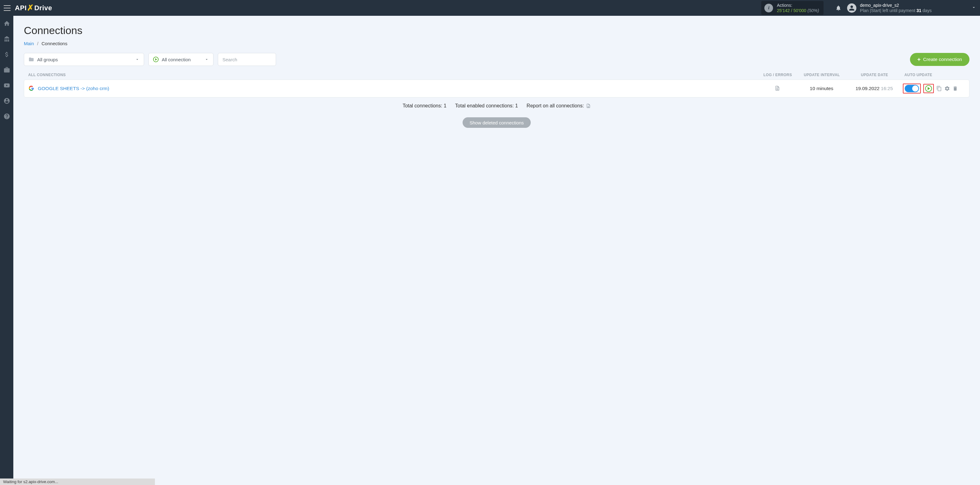 The image size is (980, 485). Describe the element at coordinates (783, 11) in the screenshot. I see `actions-used: 25'142` at that location.